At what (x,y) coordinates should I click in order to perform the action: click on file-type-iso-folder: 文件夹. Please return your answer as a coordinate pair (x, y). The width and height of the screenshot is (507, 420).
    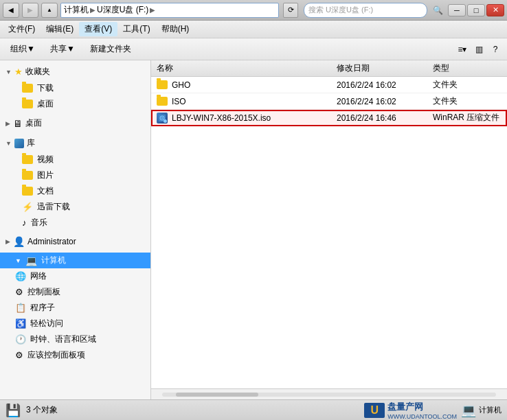
    Looking at the image, I should click on (467, 102).